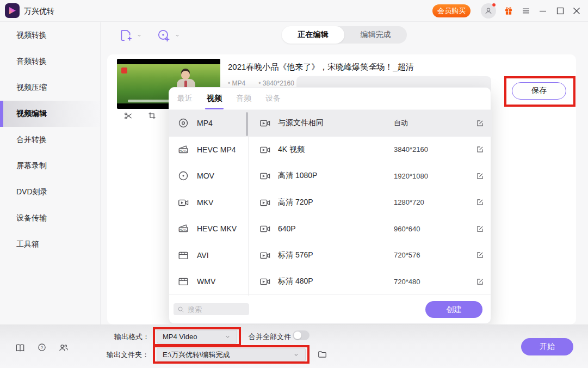  Describe the element at coordinates (32, 192) in the screenshot. I see `sidebar-item-label: DVD刻录` at that location.